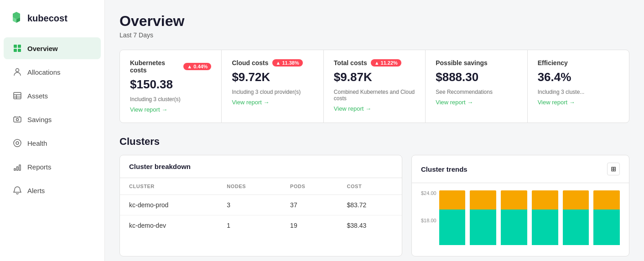 This screenshot has width=644, height=261. Describe the element at coordinates (17, 96) in the screenshot. I see `table-icon` at that location.